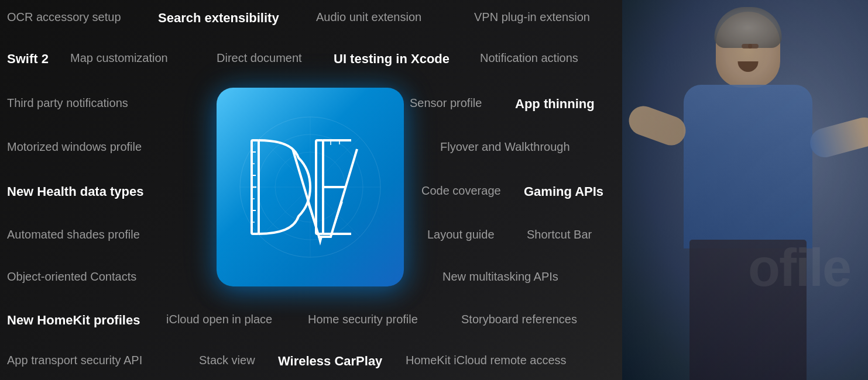 Image resolution: width=868 pixels, height=380 pixels. I want to click on homekit-icloud-remote: HomeKit iCloud remote access, so click(486, 360).